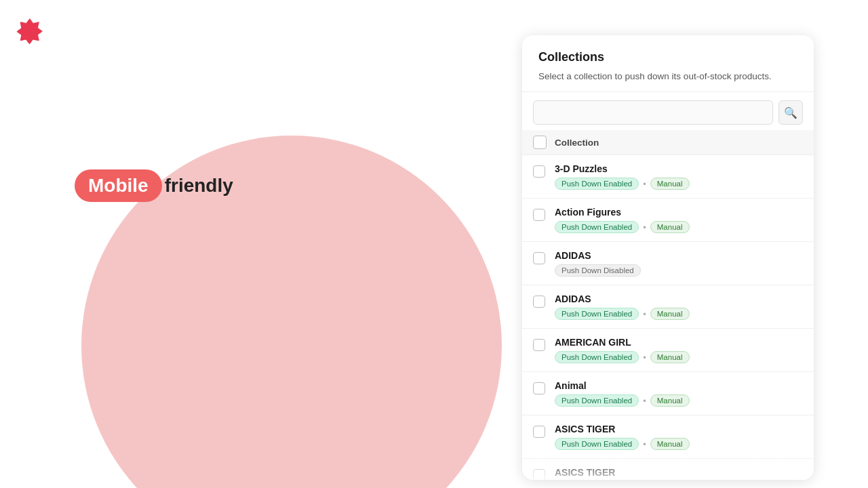  What do you see at coordinates (623, 350) in the screenshot?
I see `item-content: AMERICAN GIRLPush Down Enabled•Manual` at bounding box center [623, 350].